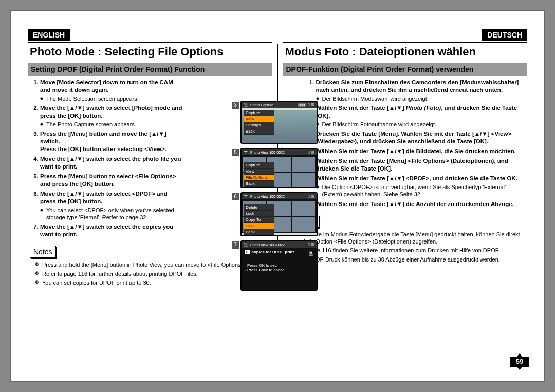 This screenshot has height=392, width=555. I want to click on step-badge: 3, so click(235, 105).